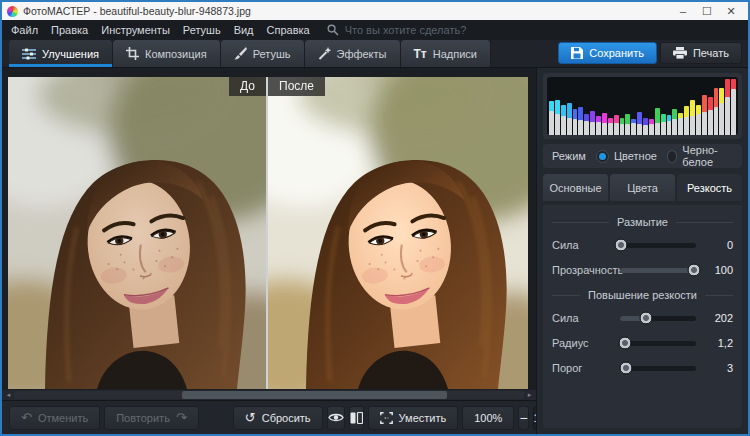 This screenshot has height=436, width=750. I want to click on menu-retouch: Ретушь, so click(202, 30).